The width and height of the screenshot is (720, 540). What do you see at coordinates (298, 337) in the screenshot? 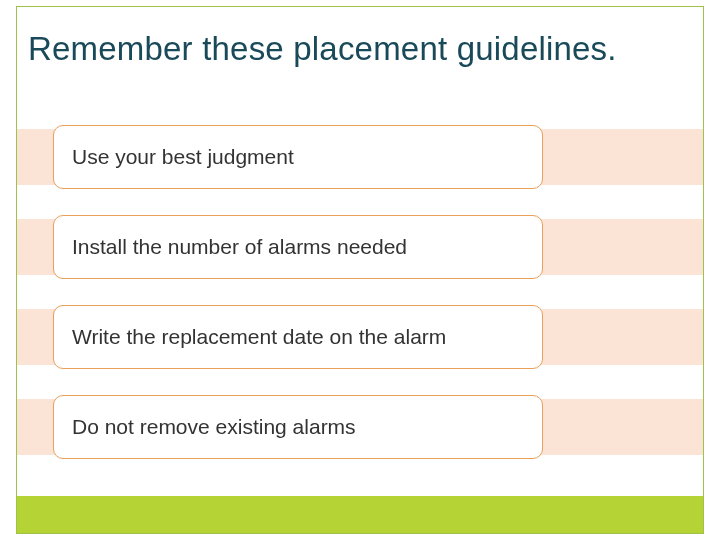
I see `guideline-item: Write the replacement date on the alarm` at bounding box center [298, 337].